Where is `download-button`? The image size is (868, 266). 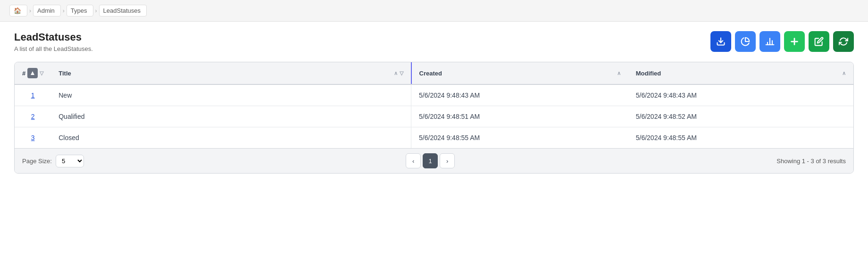
download-button is located at coordinates (721, 42).